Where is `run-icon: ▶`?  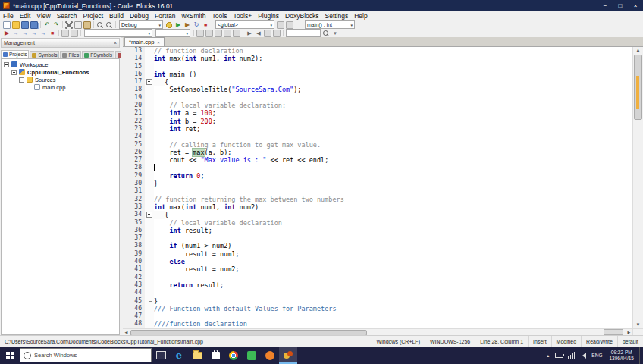 run-icon: ▶ is located at coordinates (178, 25).